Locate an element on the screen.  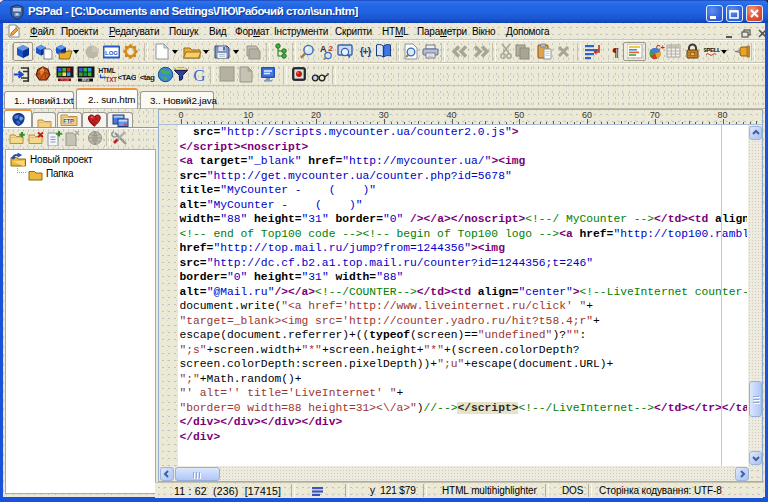
svg-text: SPELL is located at coordinates (712, 50).